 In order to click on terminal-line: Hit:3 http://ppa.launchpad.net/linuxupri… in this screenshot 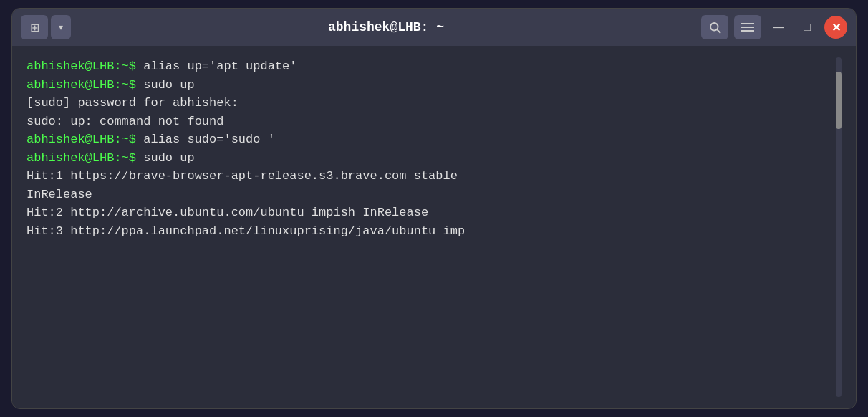, I will do `click(430, 231)`.